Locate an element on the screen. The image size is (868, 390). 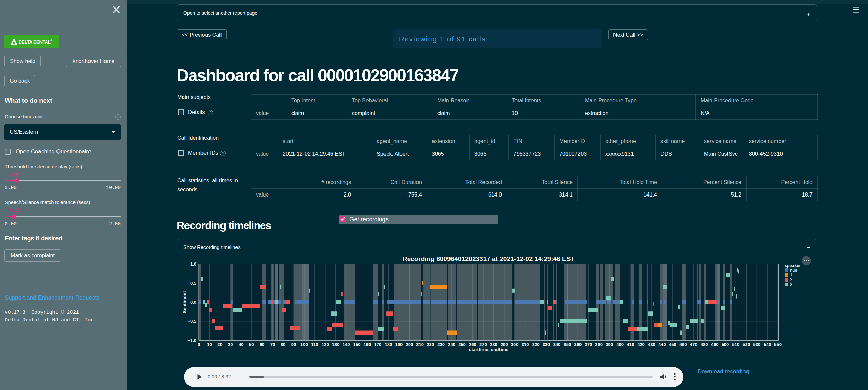
svg-text: 500 is located at coordinates (725, 345).